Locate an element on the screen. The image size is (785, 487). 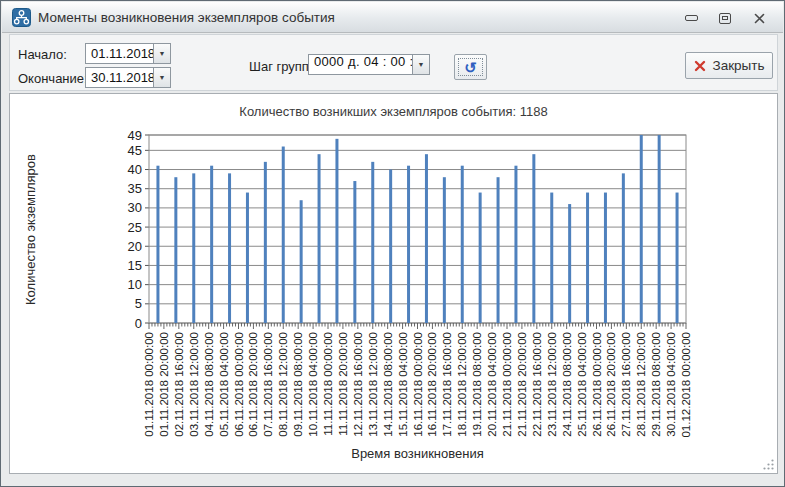
x-tick-label: 01.12.2018 00:00:00 is located at coordinates (686, 385).